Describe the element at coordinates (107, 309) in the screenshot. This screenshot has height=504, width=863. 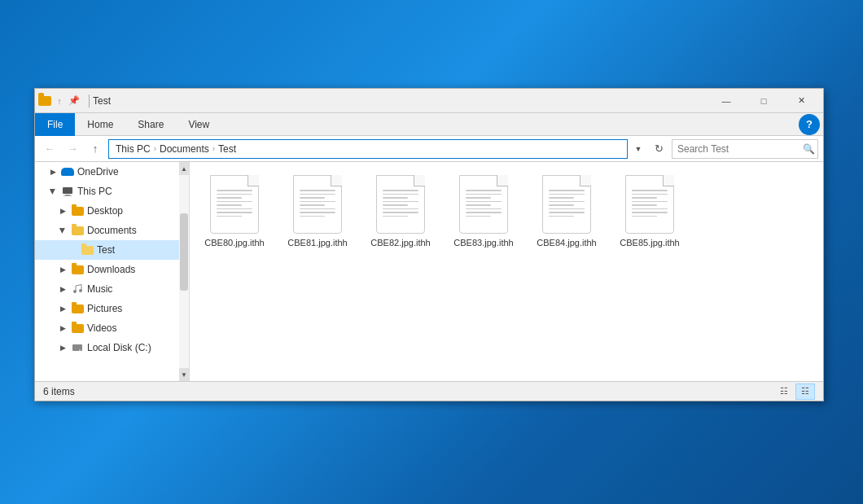
I see `sidebar-item-pictures: ▶Pictures` at that location.